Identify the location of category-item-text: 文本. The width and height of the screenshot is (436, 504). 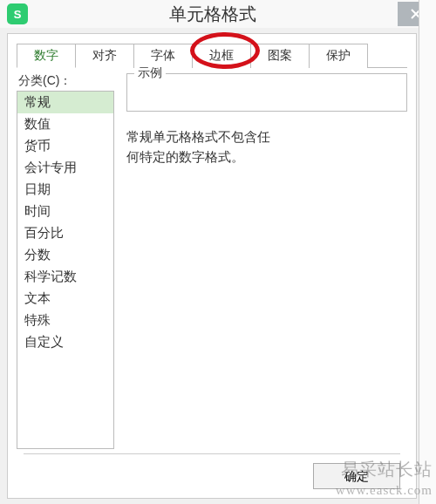
(65, 298).